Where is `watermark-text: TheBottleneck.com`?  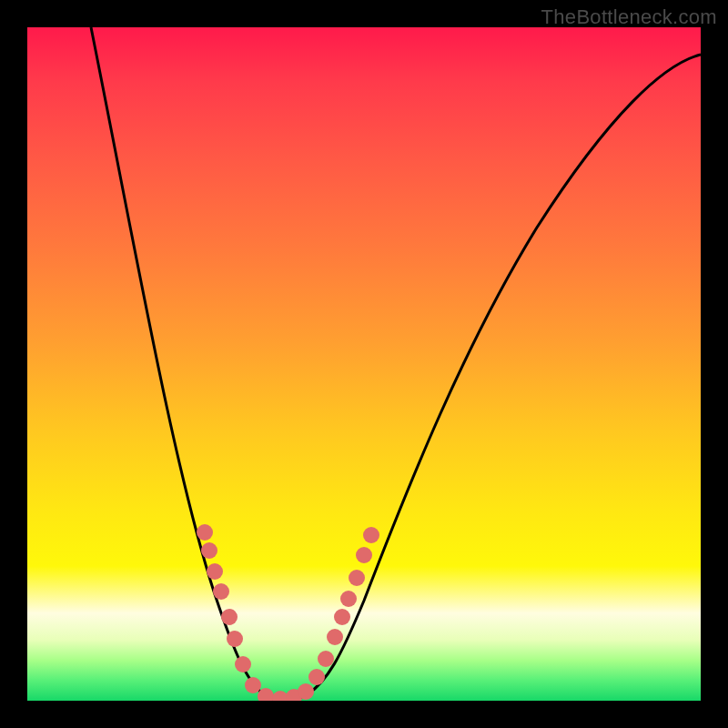
watermark-text: TheBottleneck.com is located at coordinates (630, 17).